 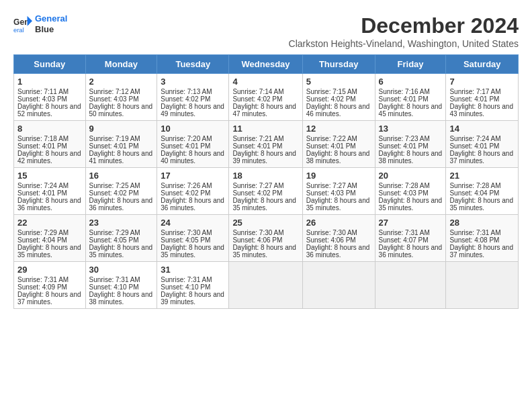 I want to click on sunrise: Sunrise: 7:25 AM, so click(x=115, y=185).